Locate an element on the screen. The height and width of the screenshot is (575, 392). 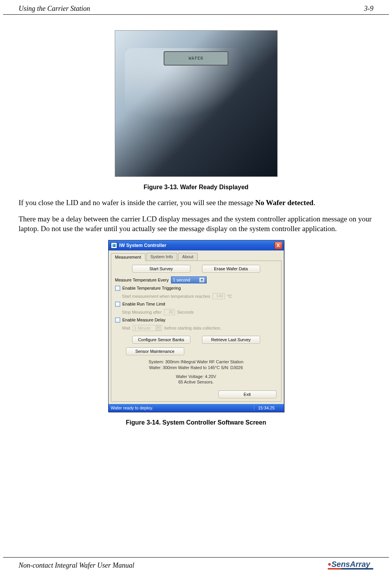
temp-trigger-row: Enable Temperature Triggering is located at coordinates (196, 288).